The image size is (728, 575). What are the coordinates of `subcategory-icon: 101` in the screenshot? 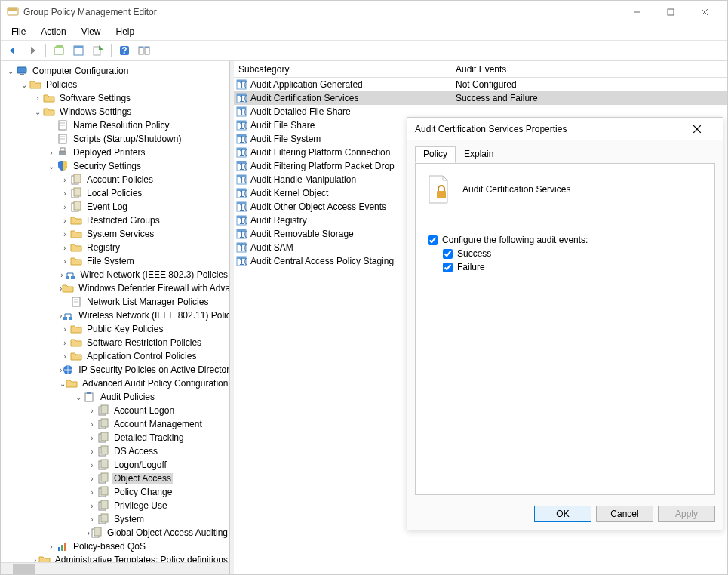 It's located at (241, 261).